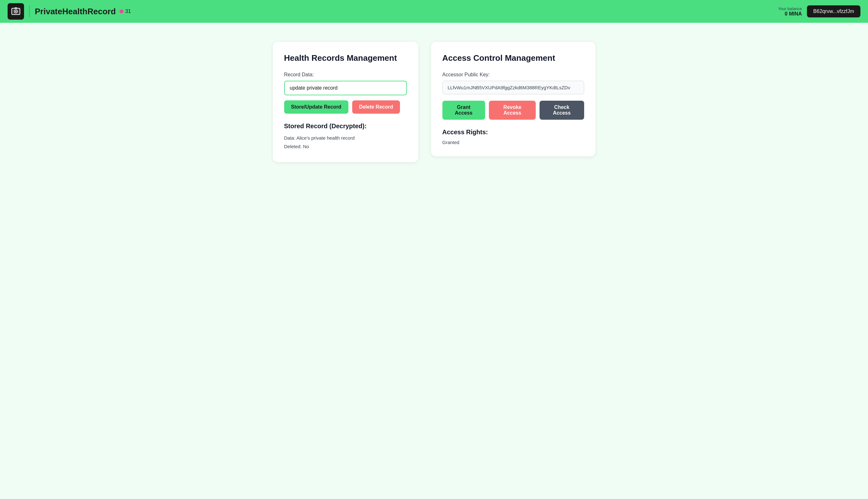 Image resolution: width=868 pixels, height=499 pixels. I want to click on header-left: PrivateHealthRecord 31, so click(69, 11).